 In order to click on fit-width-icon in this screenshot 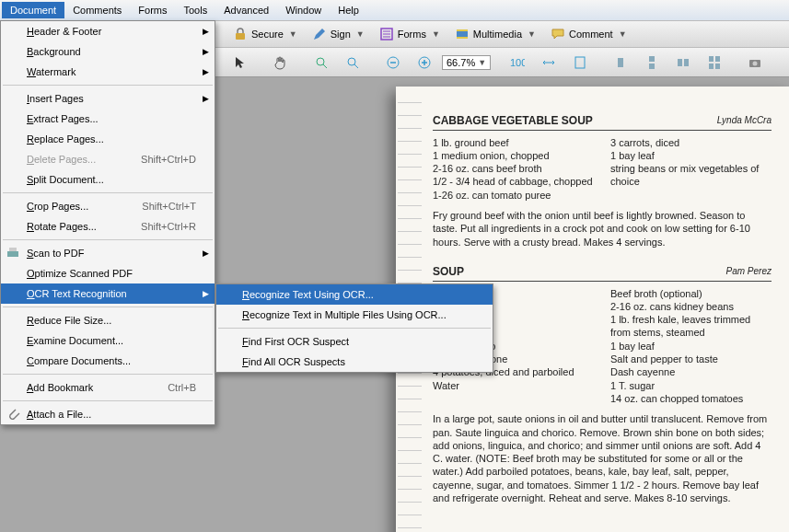, I will do `click(549, 63)`.